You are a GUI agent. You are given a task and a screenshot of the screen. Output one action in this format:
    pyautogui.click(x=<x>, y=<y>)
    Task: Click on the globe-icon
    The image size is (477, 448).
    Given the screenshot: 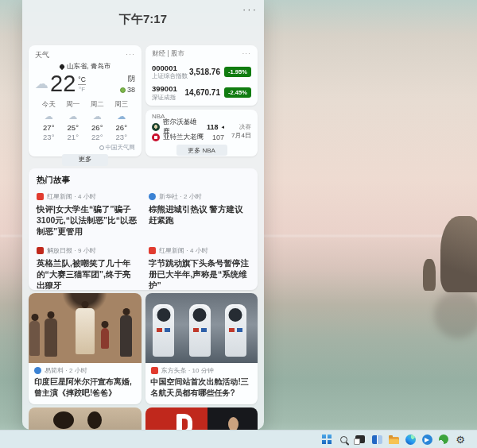 What is the action you would take?
    pyautogui.click(x=102, y=148)
    